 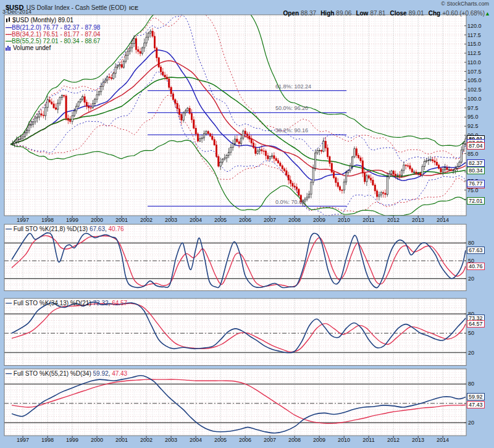 I want to click on exchange-label: ICE, so click(x=133, y=8).